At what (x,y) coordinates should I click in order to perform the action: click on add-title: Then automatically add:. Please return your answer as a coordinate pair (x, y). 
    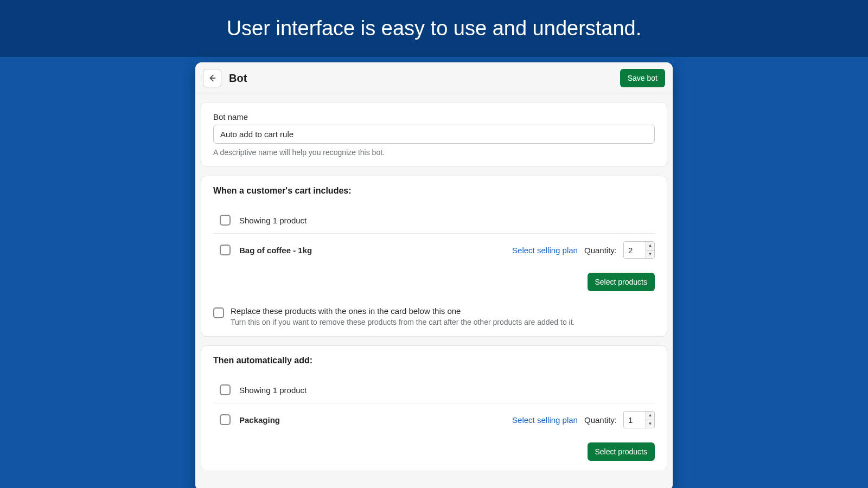
    Looking at the image, I should click on (434, 361).